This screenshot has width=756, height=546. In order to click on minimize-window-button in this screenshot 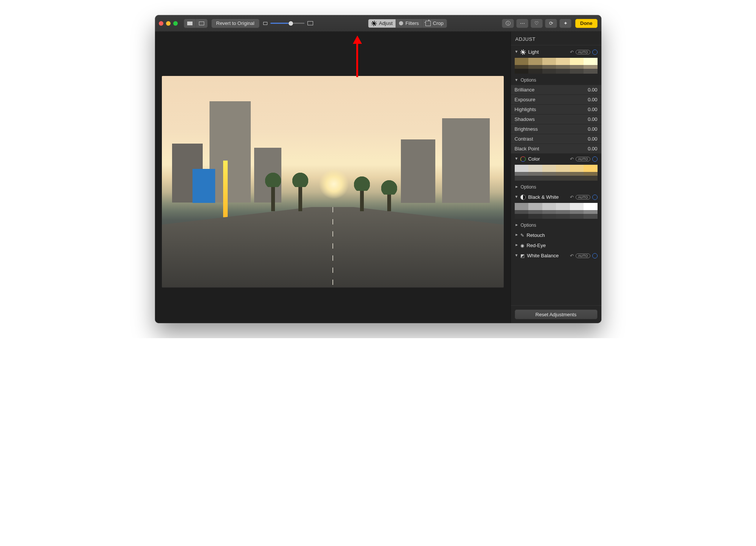, I will do `click(168, 23)`.